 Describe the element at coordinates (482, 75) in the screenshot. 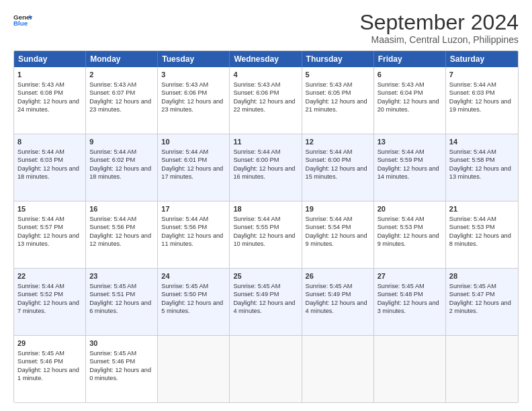

I see `day-number: 7` at that location.